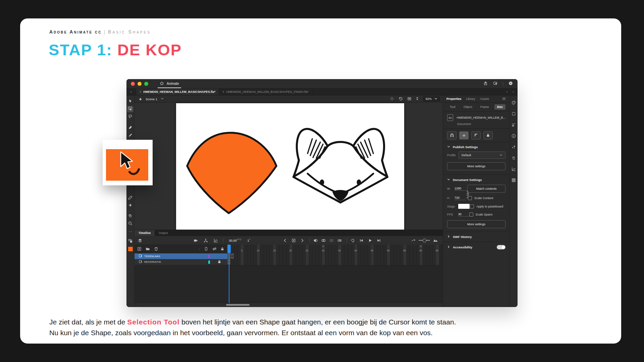 This screenshot has height=362, width=644. What do you see at coordinates (431, 99) in the screenshot?
I see `zoom-level-dropdown: 82%` at bounding box center [431, 99].